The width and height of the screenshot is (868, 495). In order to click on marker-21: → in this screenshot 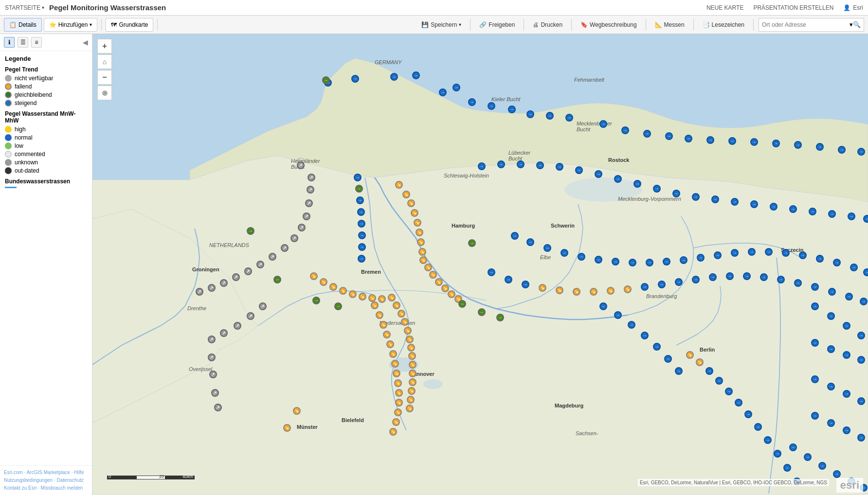, I will do `click(776, 143)`.